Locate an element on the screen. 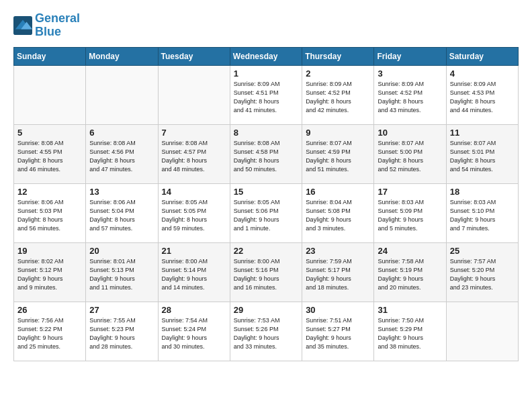  week-row-5: 26Sunrise: 7:56 AM Sunset: 5:22 PM Dayli… is located at coordinates (266, 331).